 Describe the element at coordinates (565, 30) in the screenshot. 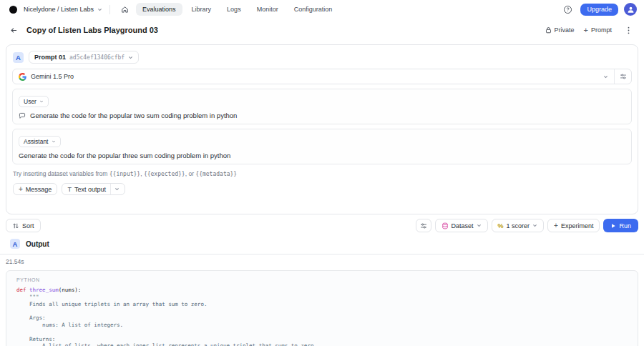

I see `privacy-label: Private` at that location.